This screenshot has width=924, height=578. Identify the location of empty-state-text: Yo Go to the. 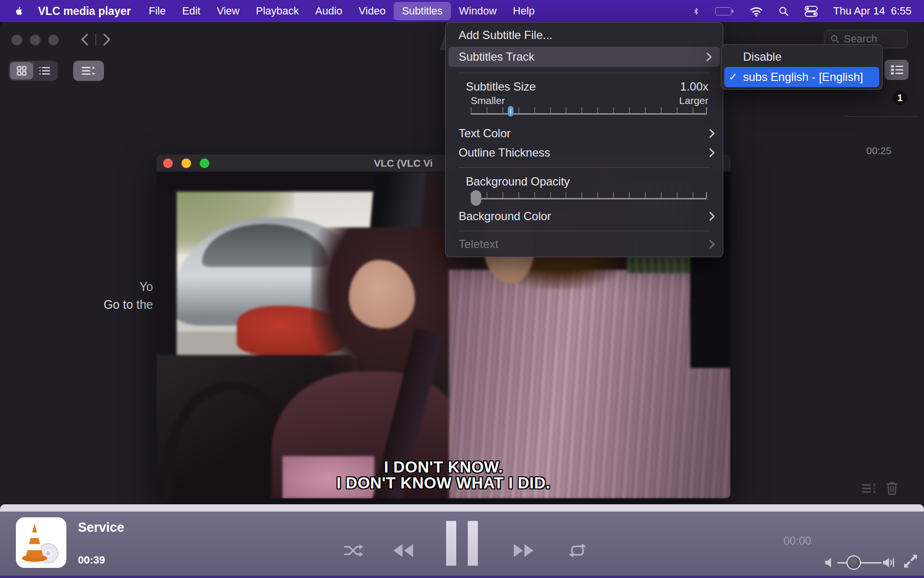
(86, 296).